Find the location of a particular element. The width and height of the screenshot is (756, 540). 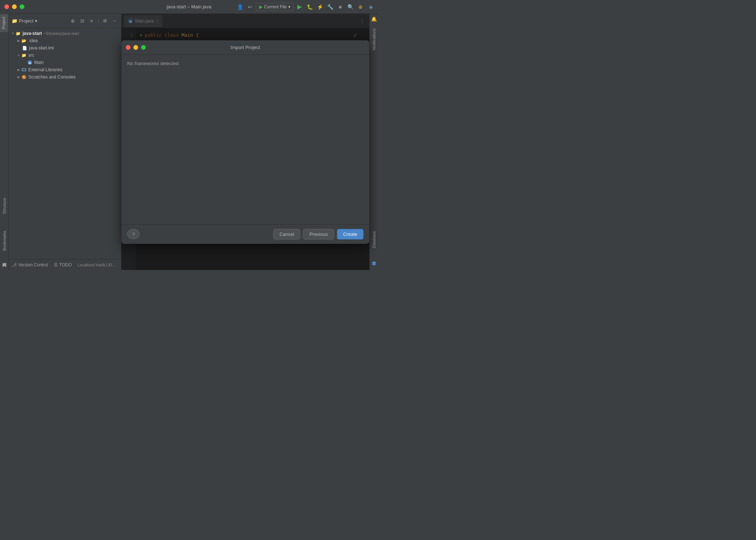

structure-label: Structure is located at coordinates (4, 206).